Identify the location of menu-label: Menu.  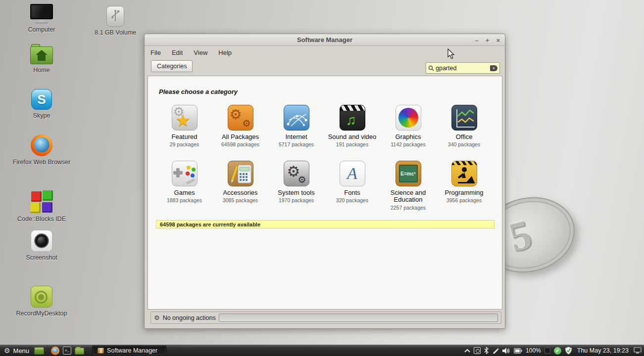
(22, 351).